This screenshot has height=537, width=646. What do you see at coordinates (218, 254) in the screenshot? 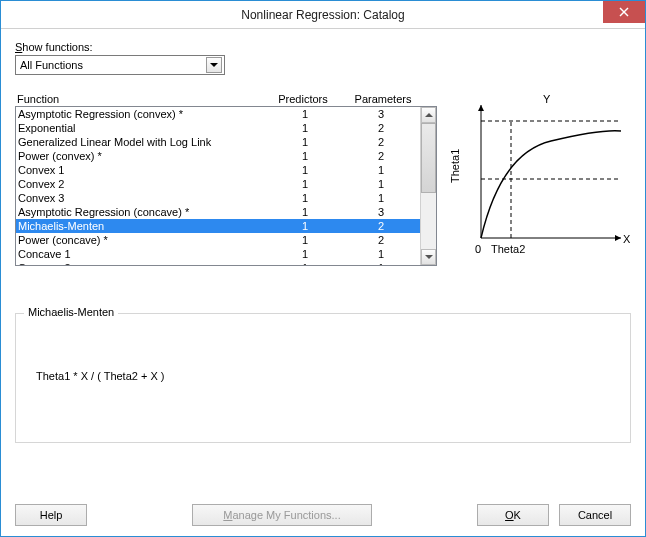
I see `list-item: Concave 111` at bounding box center [218, 254].